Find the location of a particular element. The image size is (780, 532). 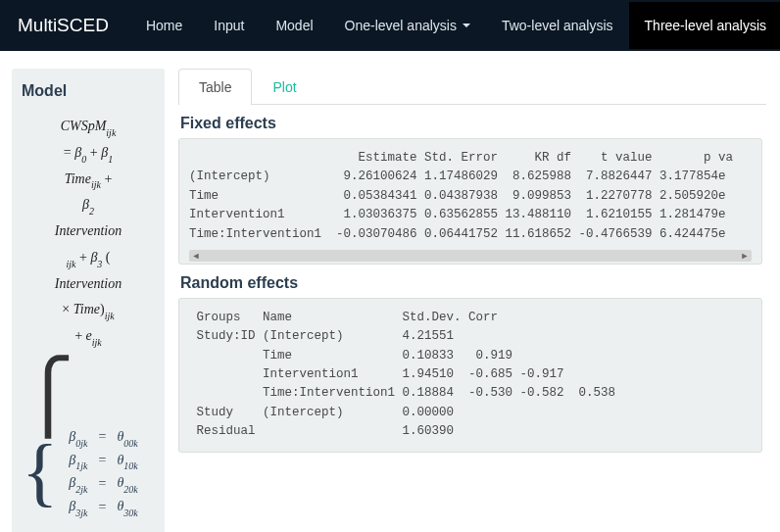

nav-three-level-label: Three-level analysis is located at coordinates (706, 25).